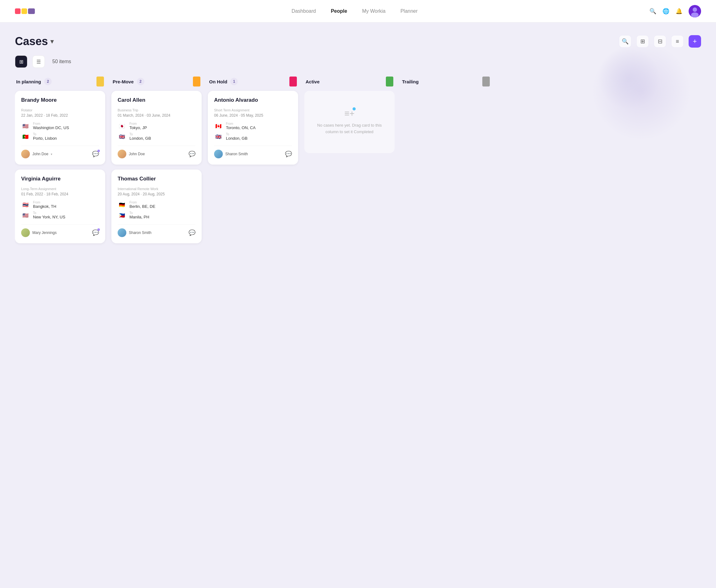 This screenshot has width=716, height=588. Describe the element at coordinates (675, 11) in the screenshot. I see `nav-actions: 🔍 🌐 🔔` at that location.